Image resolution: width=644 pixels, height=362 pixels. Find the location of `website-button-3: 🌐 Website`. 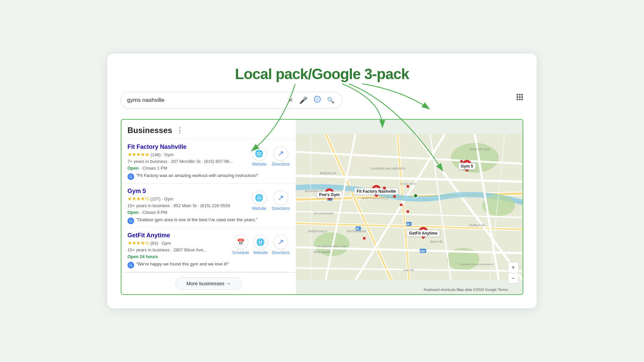

website-button-3: 🌐 Website is located at coordinates (261, 245).